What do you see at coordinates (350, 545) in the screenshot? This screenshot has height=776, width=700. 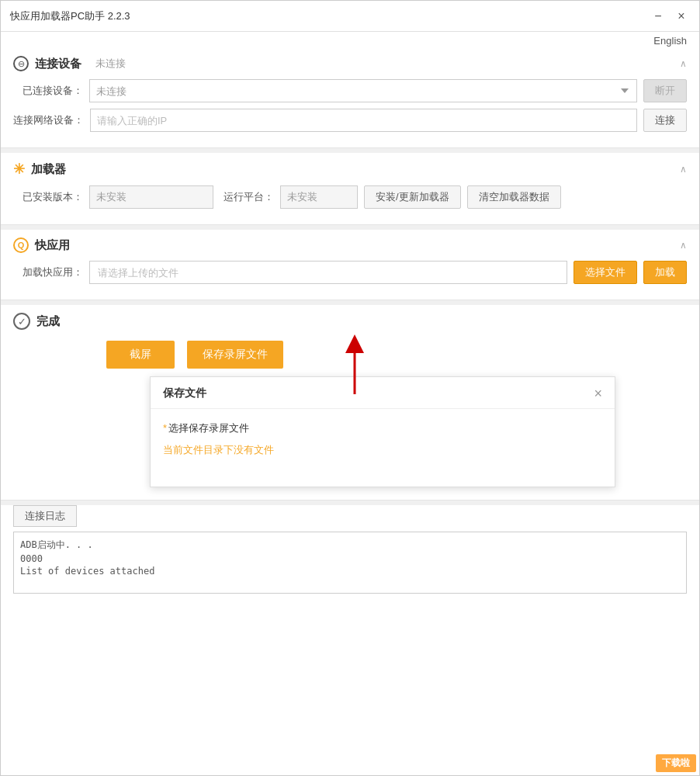 I see `log-line-1: ADB启动中. . .` at bounding box center [350, 545].